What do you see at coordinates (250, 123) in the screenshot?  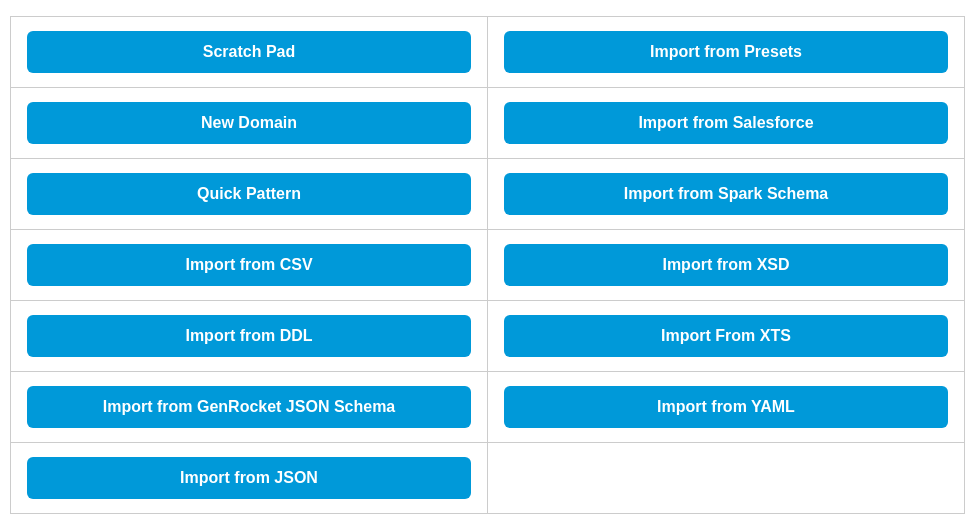 I see `cell-new-domain: New Domain` at bounding box center [250, 123].